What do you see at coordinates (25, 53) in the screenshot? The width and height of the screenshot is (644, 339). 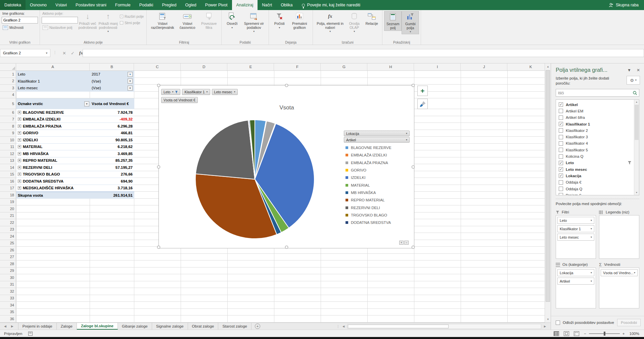 I see `name-box: ▼` at bounding box center [25, 53].